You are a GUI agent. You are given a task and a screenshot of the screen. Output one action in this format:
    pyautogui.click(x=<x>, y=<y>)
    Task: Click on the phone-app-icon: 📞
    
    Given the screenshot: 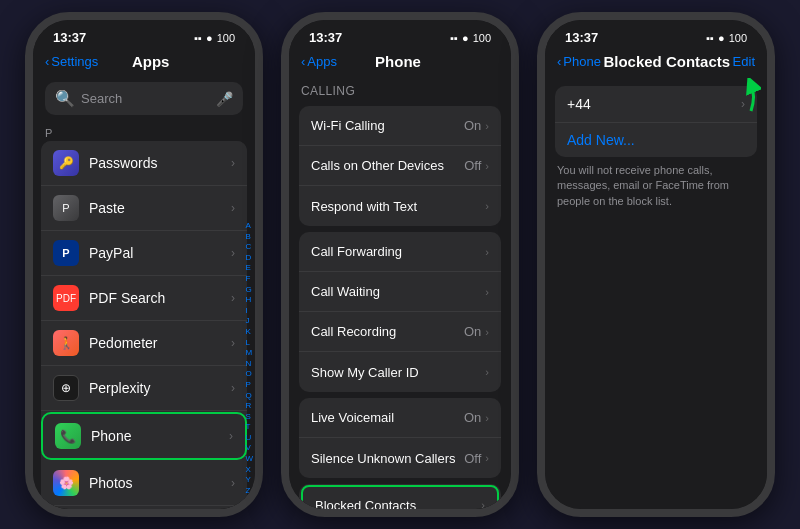 What is the action you would take?
    pyautogui.click(x=68, y=436)
    